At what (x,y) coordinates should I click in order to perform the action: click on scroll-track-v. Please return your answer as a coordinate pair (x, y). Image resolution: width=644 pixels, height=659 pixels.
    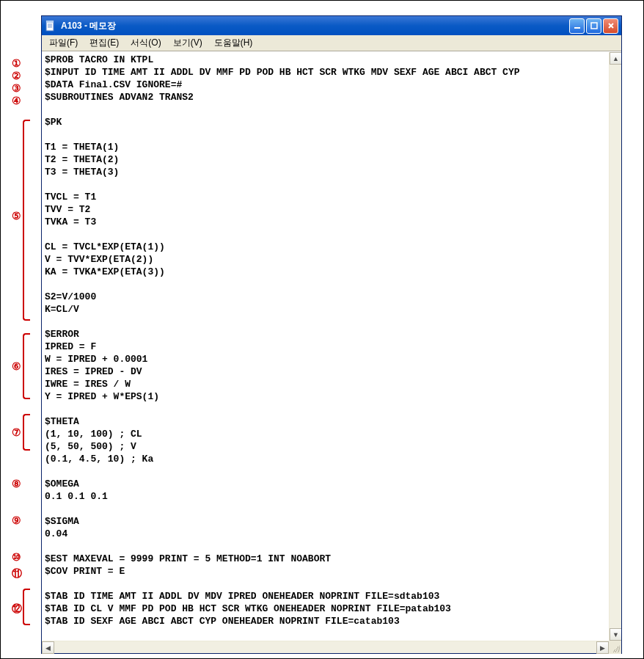
    Looking at the image, I should click on (615, 346).